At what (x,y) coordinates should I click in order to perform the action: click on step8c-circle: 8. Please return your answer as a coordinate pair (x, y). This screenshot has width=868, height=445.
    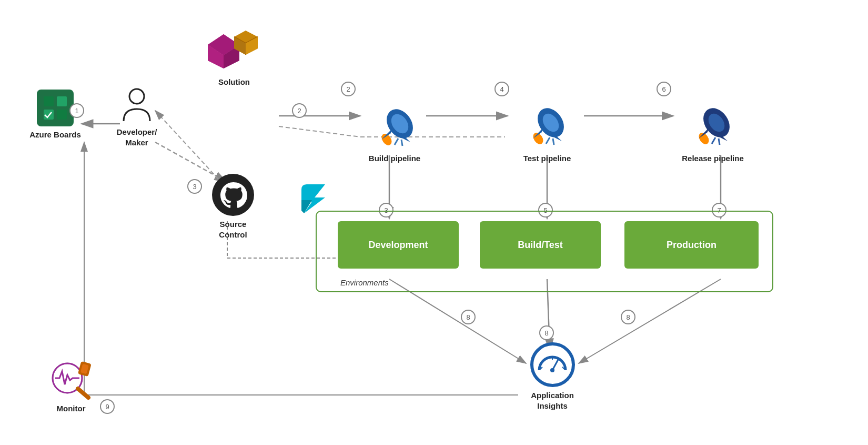
    Looking at the image, I should click on (628, 317).